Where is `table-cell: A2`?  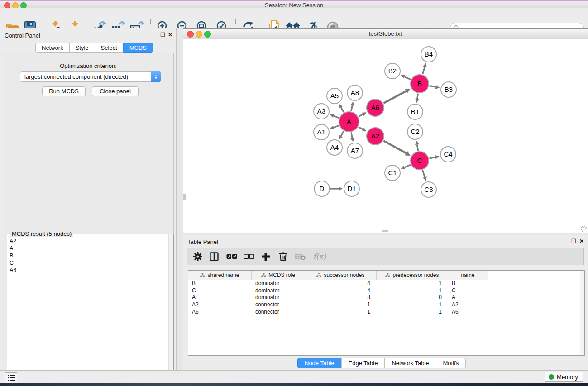 table-cell: A2 is located at coordinates (220, 305).